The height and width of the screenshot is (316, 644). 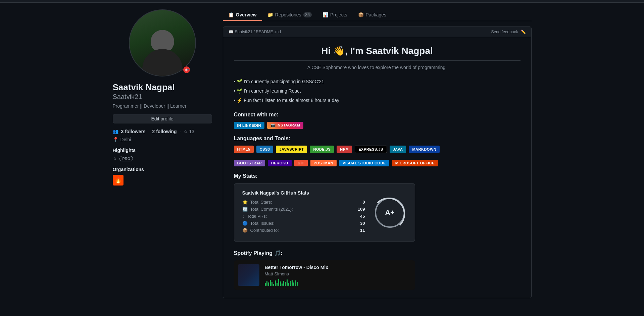 What do you see at coordinates (338, 267) in the screenshot?
I see `spotify-track: Better Tomorrow - Disco Mix` at bounding box center [338, 267].